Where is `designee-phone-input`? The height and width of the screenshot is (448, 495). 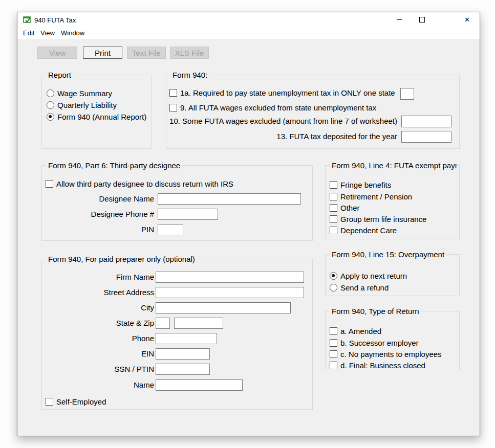
designee-phone-input is located at coordinates (188, 214).